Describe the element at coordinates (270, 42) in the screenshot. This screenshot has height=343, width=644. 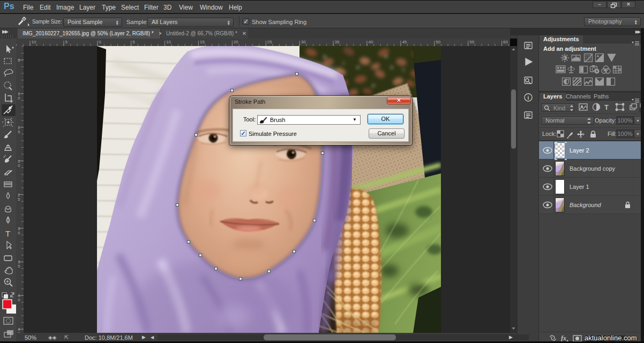
I see `svg-text: 25` at that location.